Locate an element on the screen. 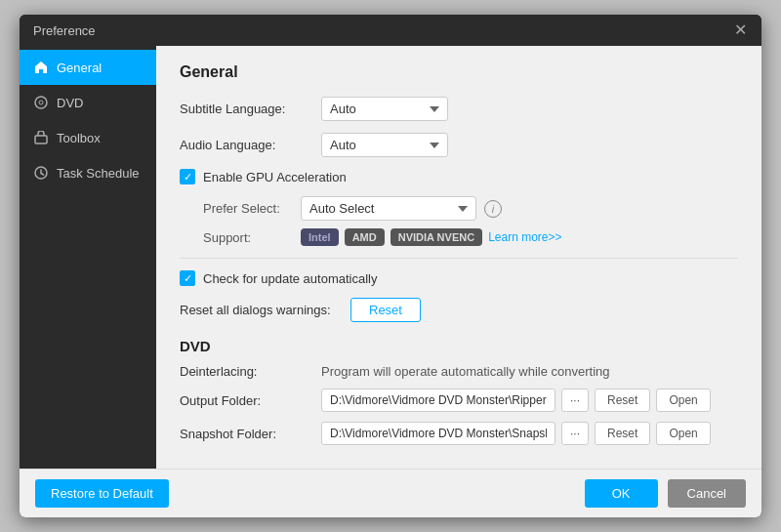 Image resolution: width=781 pixels, height=532 pixels. prefer-select-dropdown: Auto Select is located at coordinates (389, 209).